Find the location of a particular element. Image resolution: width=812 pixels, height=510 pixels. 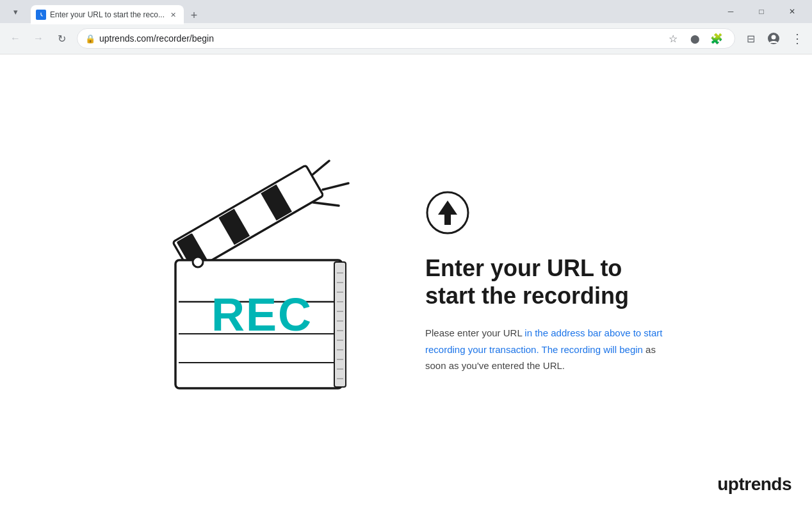

up-arrow-icon is located at coordinates (448, 213).